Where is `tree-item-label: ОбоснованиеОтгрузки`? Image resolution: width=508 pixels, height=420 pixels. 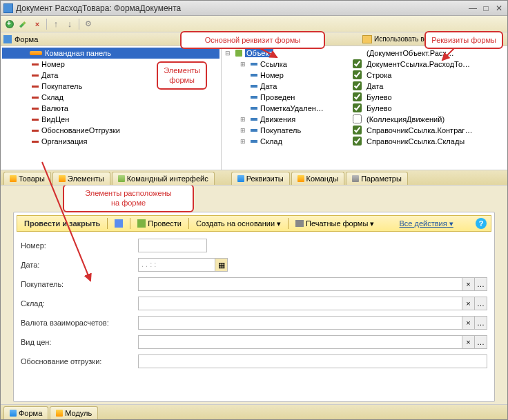
tree-item-label: ОбоснованиеОтгрузки is located at coordinates (81, 130).